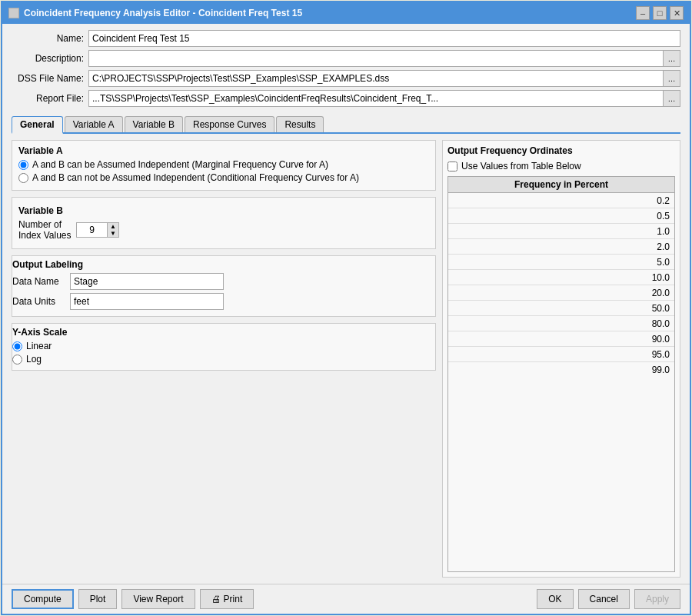 The image size is (692, 616). What do you see at coordinates (94, 125) in the screenshot?
I see `tab-variable-a: Variable A` at bounding box center [94, 125].